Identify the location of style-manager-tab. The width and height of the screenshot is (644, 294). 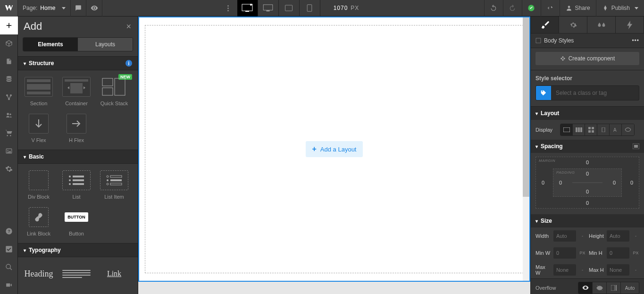
(602, 25).